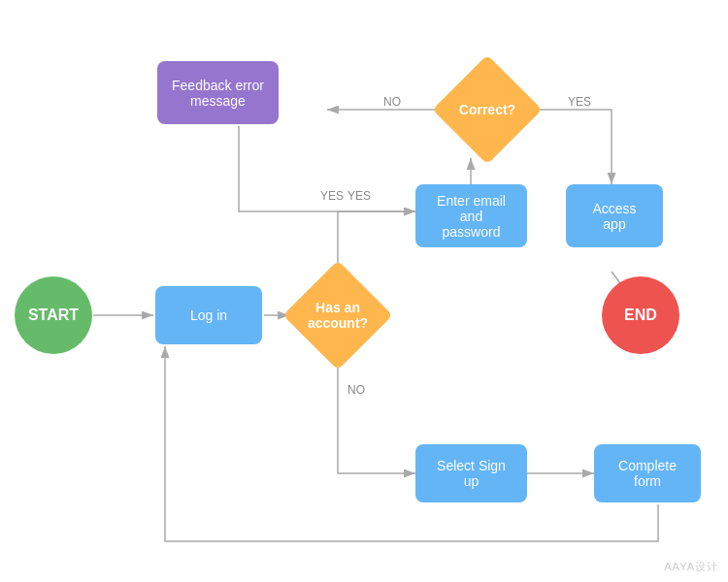  What do you see at coordinates (472, 215) in the screenshot?
I see `enter-email-node: Enter email and password` at bounding box center [472, 215].